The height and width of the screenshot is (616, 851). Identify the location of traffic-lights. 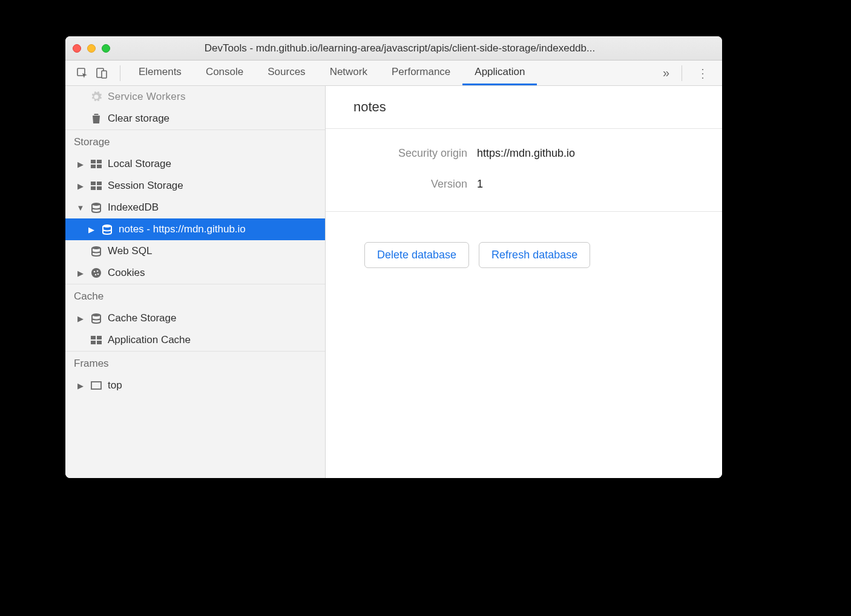
(91, 48).